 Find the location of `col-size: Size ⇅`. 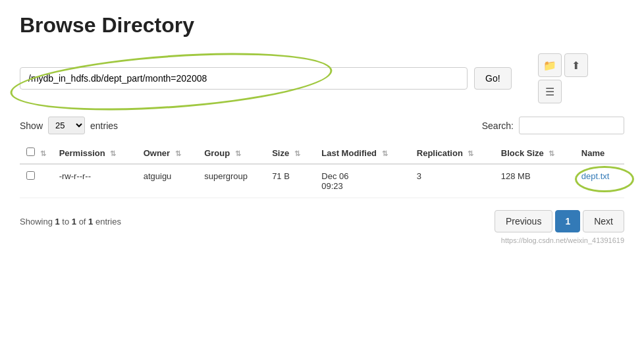

col-size: Size ⇅ is located at coordinates (290, 153).